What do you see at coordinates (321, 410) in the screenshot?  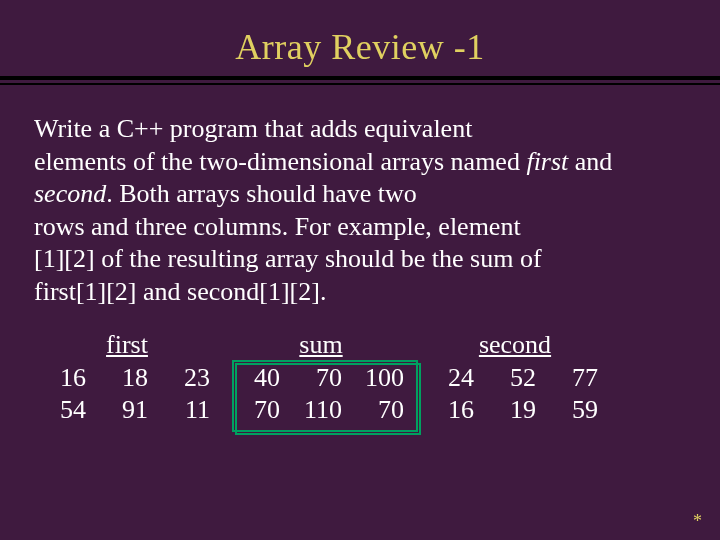 I see `table-row: 70 110 70` at bounding box center [321, 410].